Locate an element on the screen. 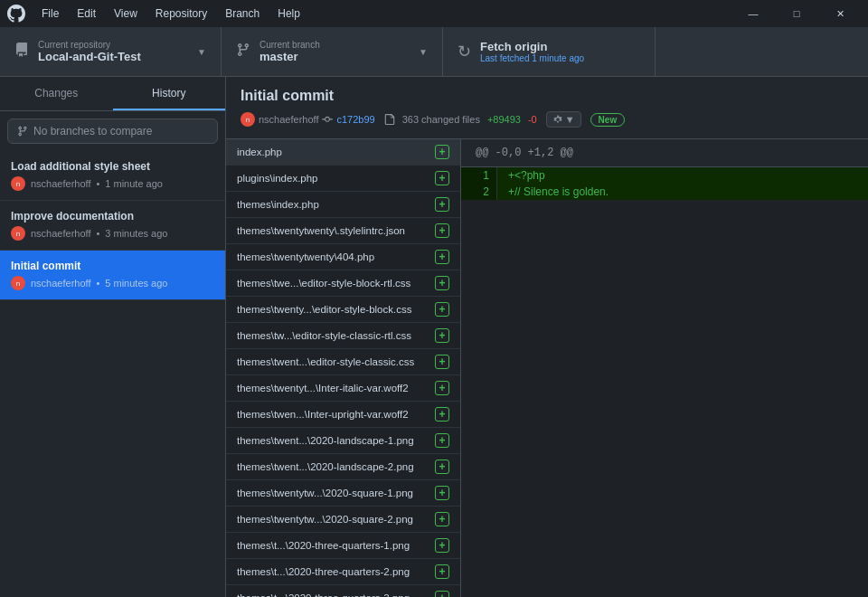 This screenshot has width=868, height=597. file-item-3: themes\twentytwenty\.stylelintrc.json + is located at coordinates (344, 232).